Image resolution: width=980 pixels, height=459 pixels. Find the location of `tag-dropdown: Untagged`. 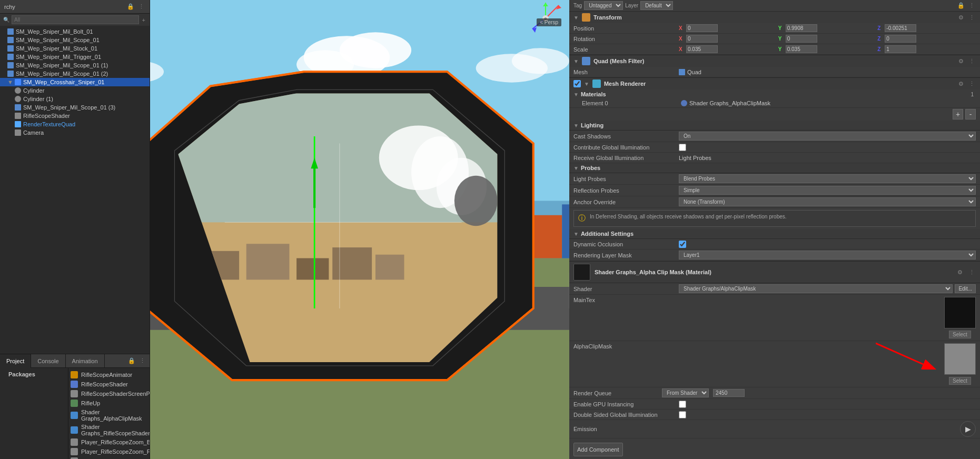

tag-dropdown: Untagged is located at coordinates (603, 5).